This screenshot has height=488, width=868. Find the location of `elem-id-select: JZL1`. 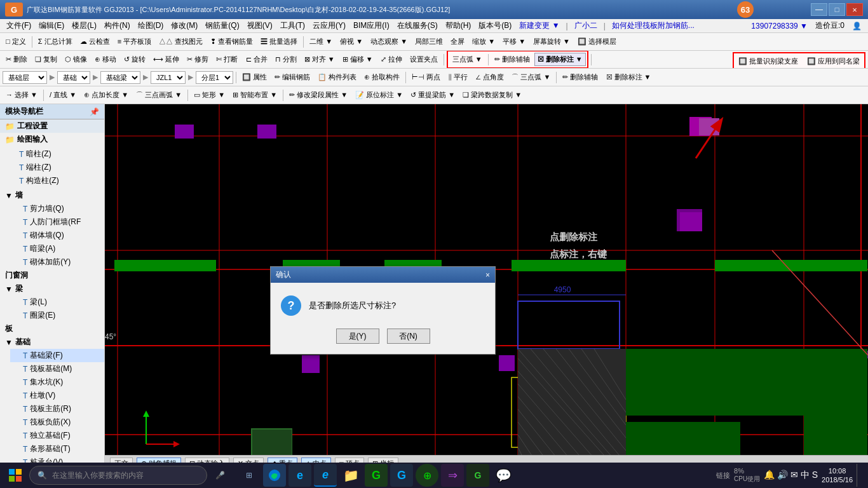

elem-id-select: JZL1 is located at coordinates (168, 78).